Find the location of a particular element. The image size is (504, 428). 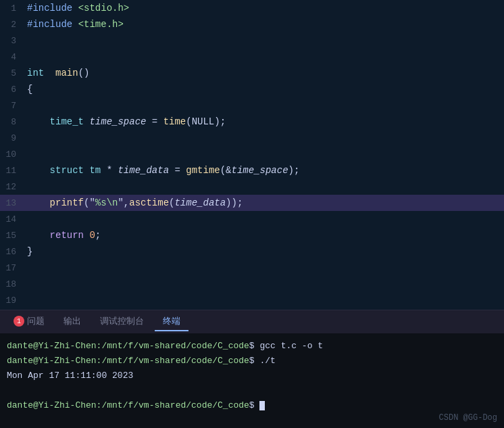

terminal-line: Mon Apr 17 11:11:00 2023 is located at coordinates (252, 376).